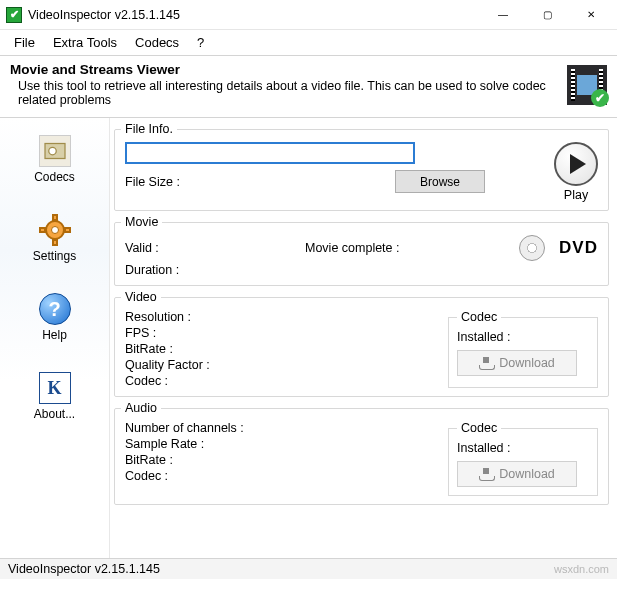  I want to click on nav-settings: Settings, so click(55, 238).